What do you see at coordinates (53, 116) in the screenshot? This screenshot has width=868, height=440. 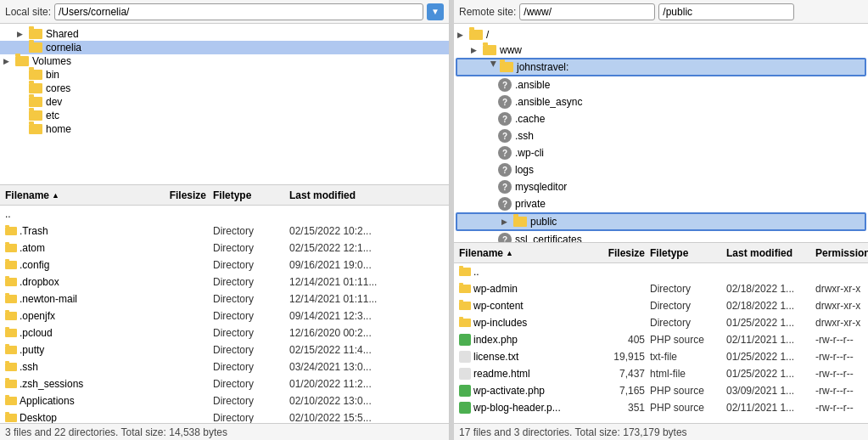 I see `tree-label: etc` at bounding box center [53, 116].